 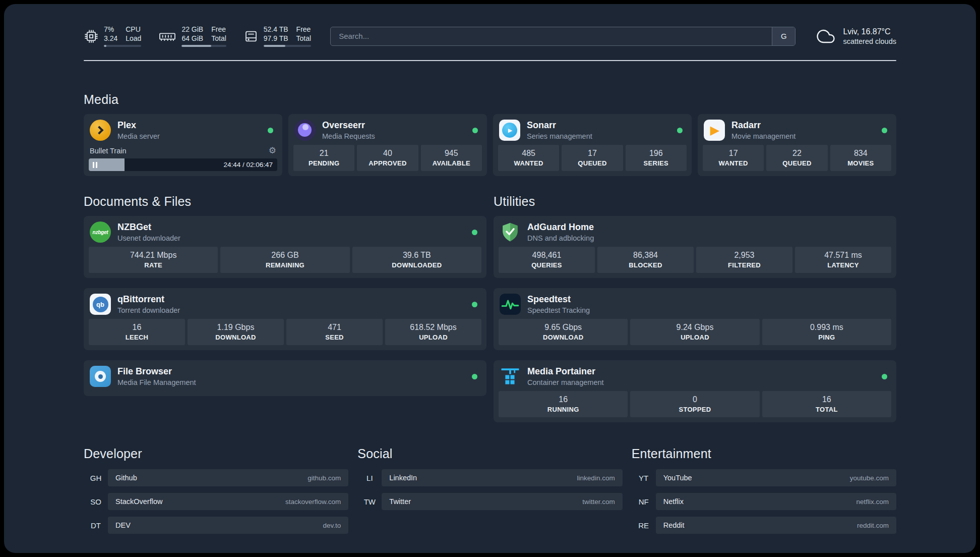 What do you see at coordinates (149, 232) in the screenshot?
I see `service-card-titles: NZBGetUsenet downloader` at bounding box center [149, 232].